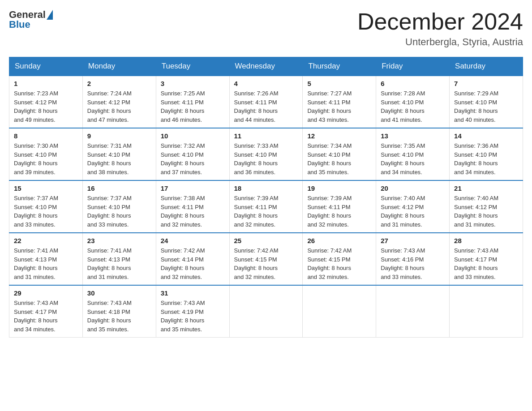  Describe the element at coordinates (413, 241) in the screenshot. I see `day-number: 27` at that location.